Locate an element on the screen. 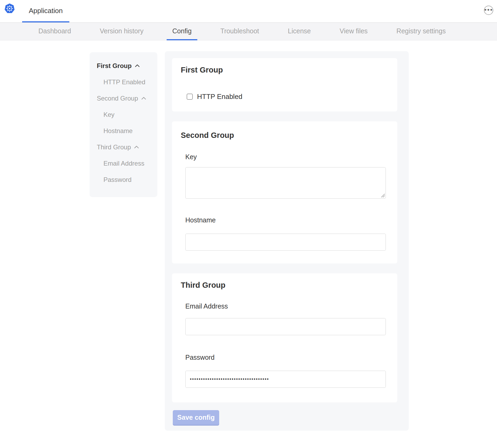 The width and height of the screenshot is (497, 448). ellipsis-icon: ●●● is located at coordinates (488, 10).